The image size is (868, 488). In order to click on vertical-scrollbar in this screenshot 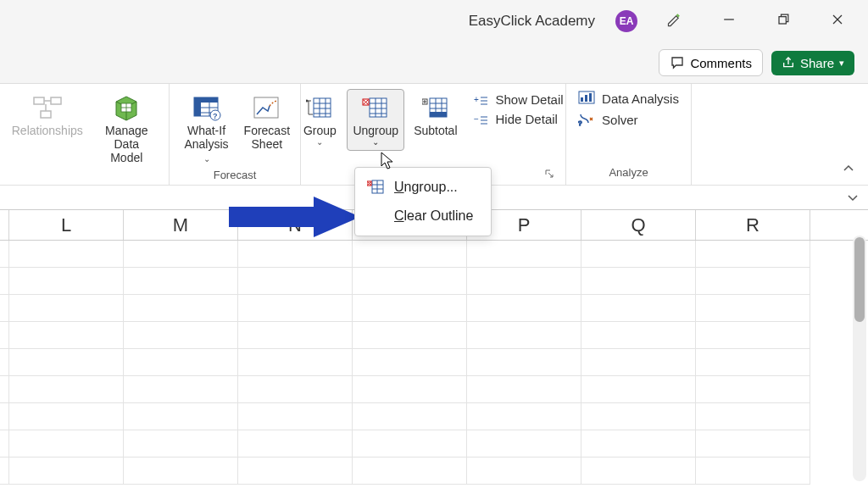, I will do `click(860, 358)`.